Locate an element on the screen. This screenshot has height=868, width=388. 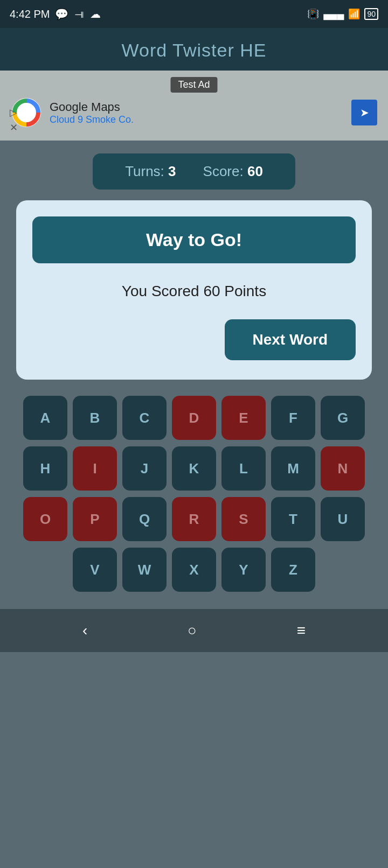
battery-icon: 90 is located at coordinates (371, 14).